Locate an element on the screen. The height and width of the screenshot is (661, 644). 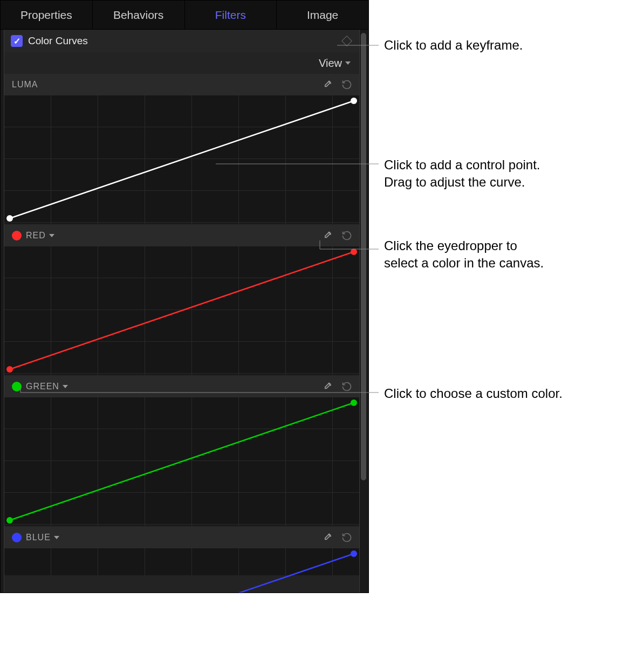
callout-line: Click the eyedropper to is located at coordinates (451, 246).